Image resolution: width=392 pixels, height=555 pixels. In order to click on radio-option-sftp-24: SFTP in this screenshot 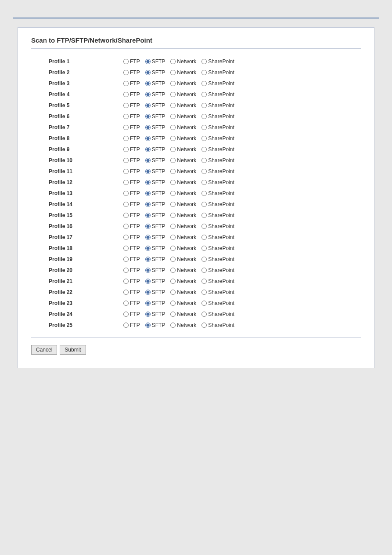, I will do `click(155, 314)`.